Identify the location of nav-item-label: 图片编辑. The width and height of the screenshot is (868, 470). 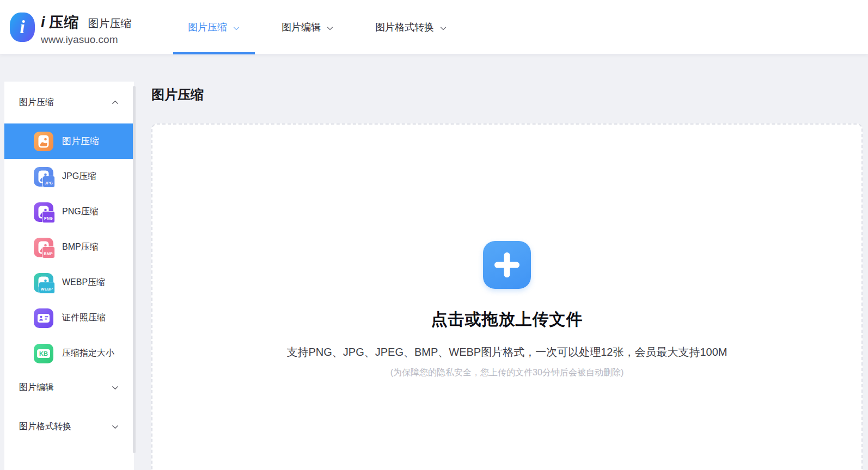
(301, 27).